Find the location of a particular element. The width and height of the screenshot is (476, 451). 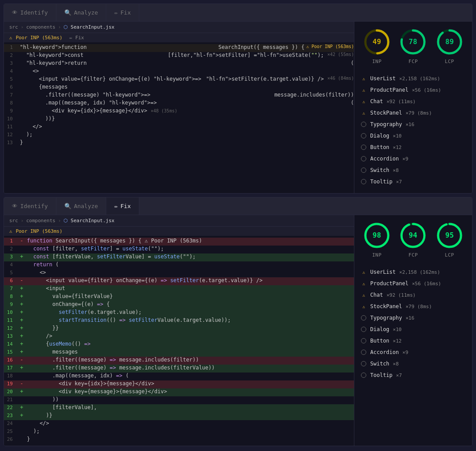

diff-line-21: 22 + [filterValue], is located at coordinates (179, 408).